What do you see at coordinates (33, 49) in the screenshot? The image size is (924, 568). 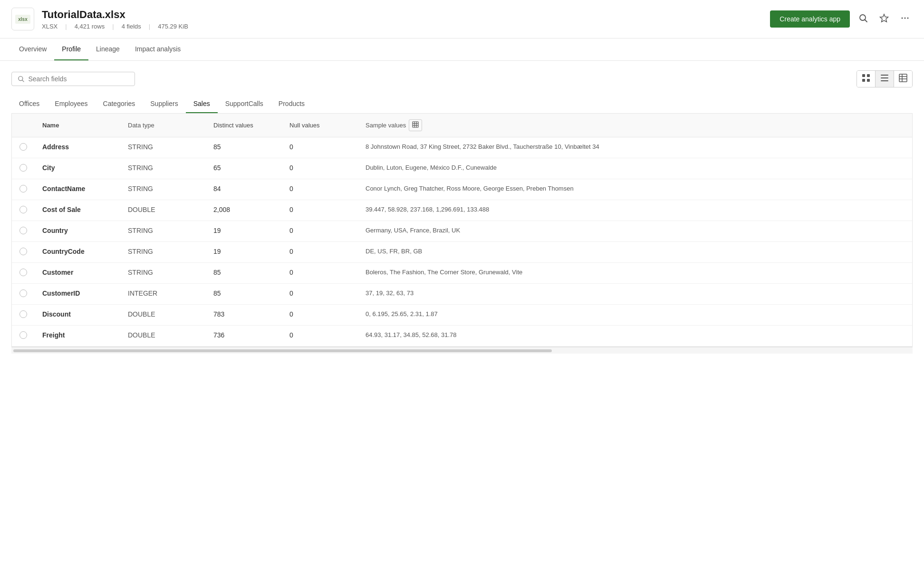 I see `tab-overview: Overview` at bounding box center [33, 49].